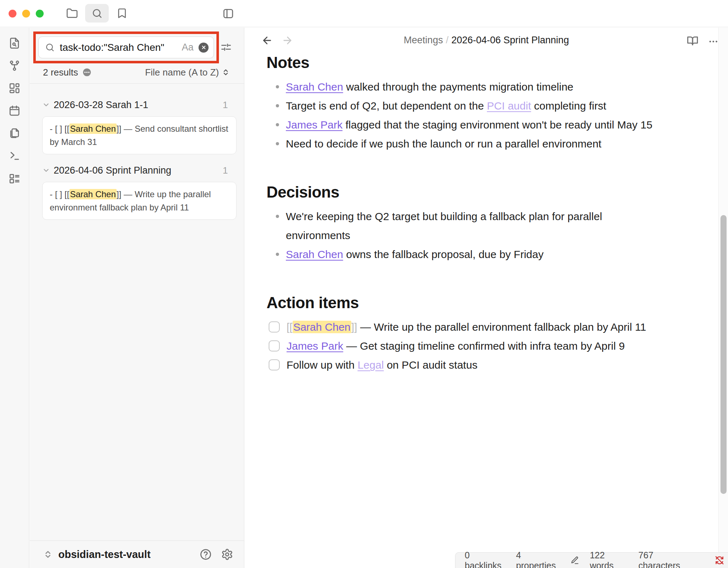  What do you see at coordinates (489, 303) in the screenshot?
I see `section-heading: Action items` at bounding box center [489, 303].